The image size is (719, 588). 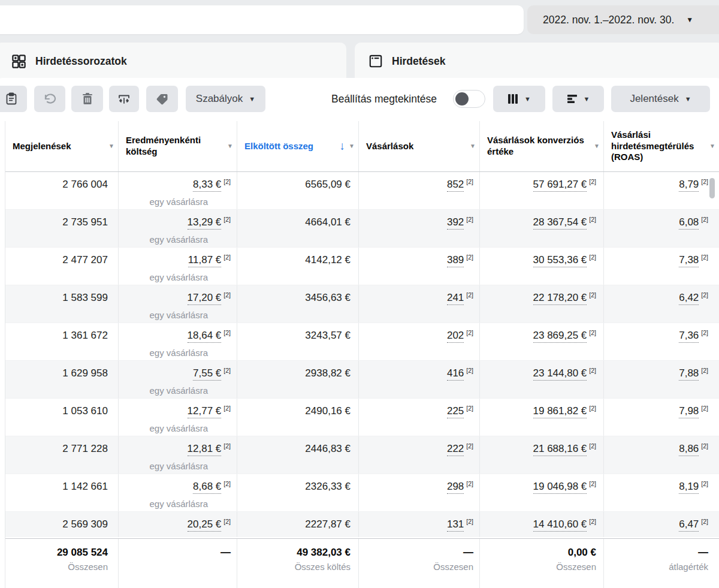 What do you see at coordinates (328, 448) in the screenshot?
I see `metric-value: 2446,83 €` at bounding box center [328, 448].